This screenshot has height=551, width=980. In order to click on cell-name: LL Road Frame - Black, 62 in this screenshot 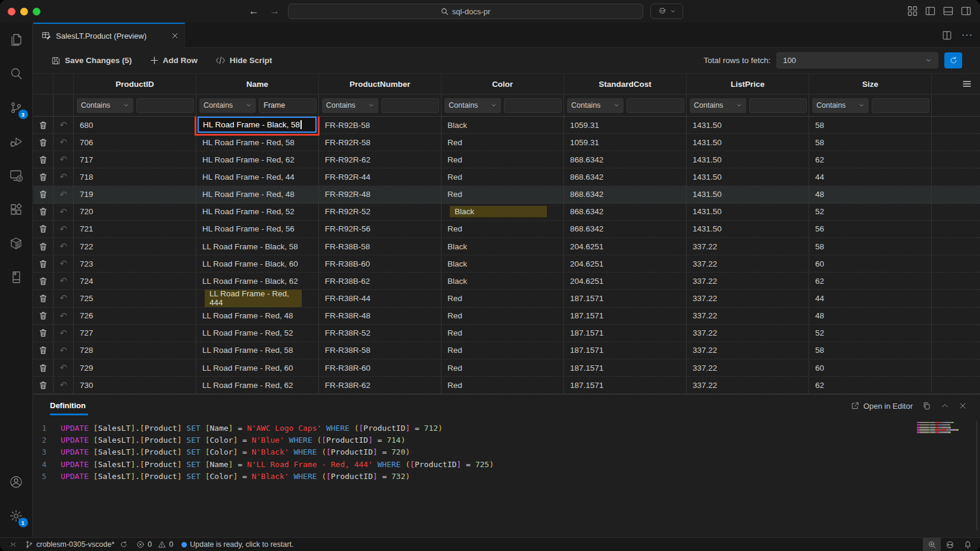, I will do `click(258, 281)`.